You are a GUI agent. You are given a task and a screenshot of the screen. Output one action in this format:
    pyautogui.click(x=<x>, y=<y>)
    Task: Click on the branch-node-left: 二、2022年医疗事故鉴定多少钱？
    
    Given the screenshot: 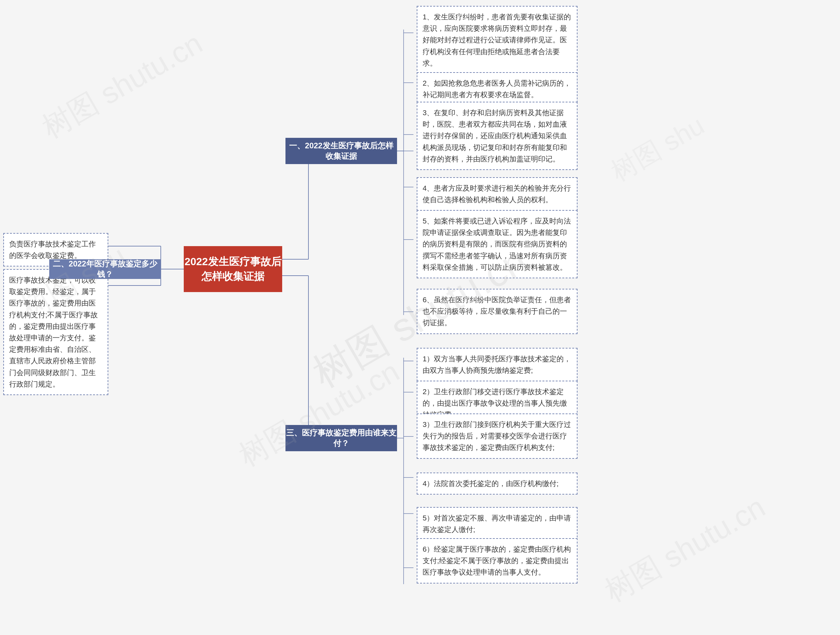 What is the action you would take?
    pyautogui.click(x=105, y=269)
    